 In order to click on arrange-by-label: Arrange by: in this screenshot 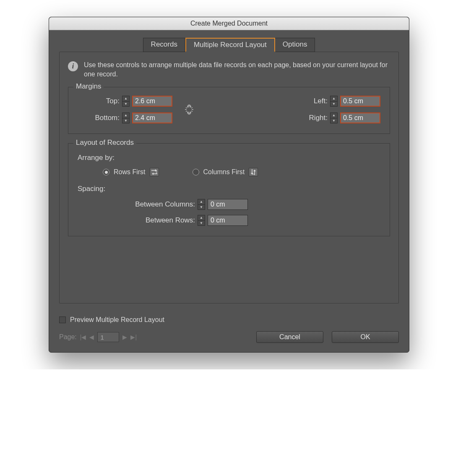, I will do `click(229, 158)`.